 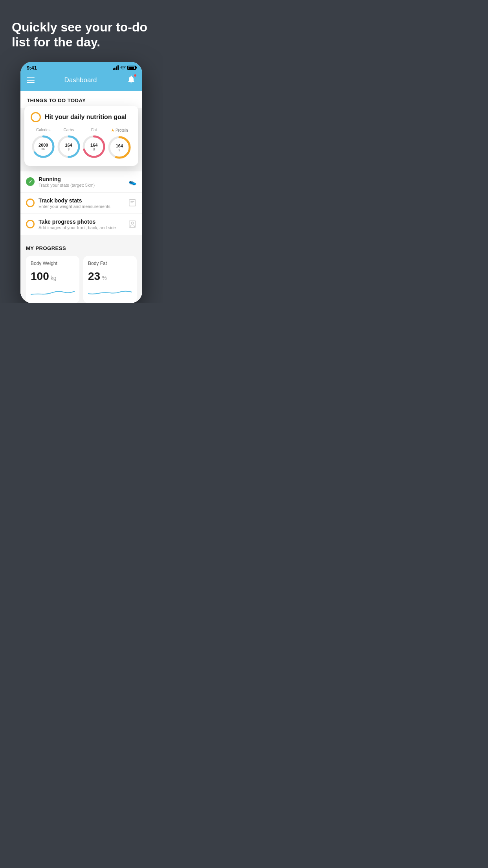 What do you see at coordinates (53, 263) in the screenshot?
I see `body-weight-title: Body Weight` at bounding box center [53, 263].